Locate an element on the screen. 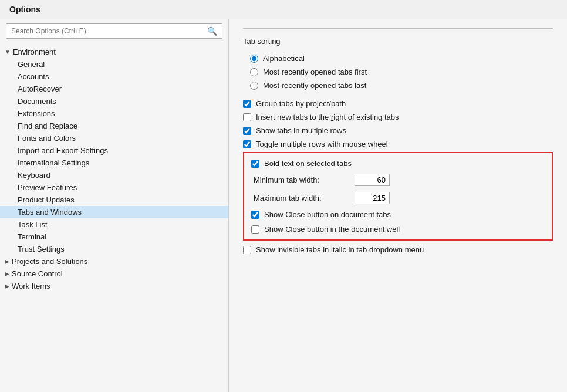 This screenshot has width=567, height=392. projects-label: Projects and Solutions is located at coordinates (49, 262).